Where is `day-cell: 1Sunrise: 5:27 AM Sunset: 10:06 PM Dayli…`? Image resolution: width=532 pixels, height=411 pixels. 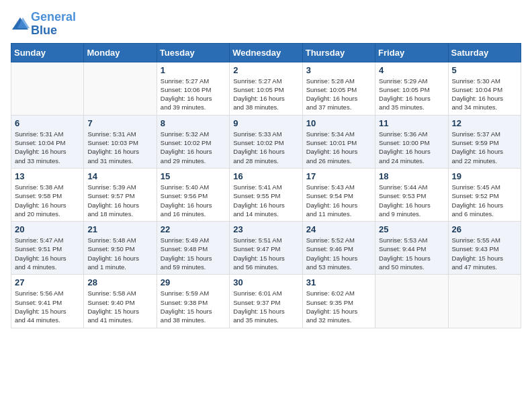
day-cell: 1Sunrise: 5:27 AM Sunset: 10:06 PM Dayli… is located at coordinates (193, 89).